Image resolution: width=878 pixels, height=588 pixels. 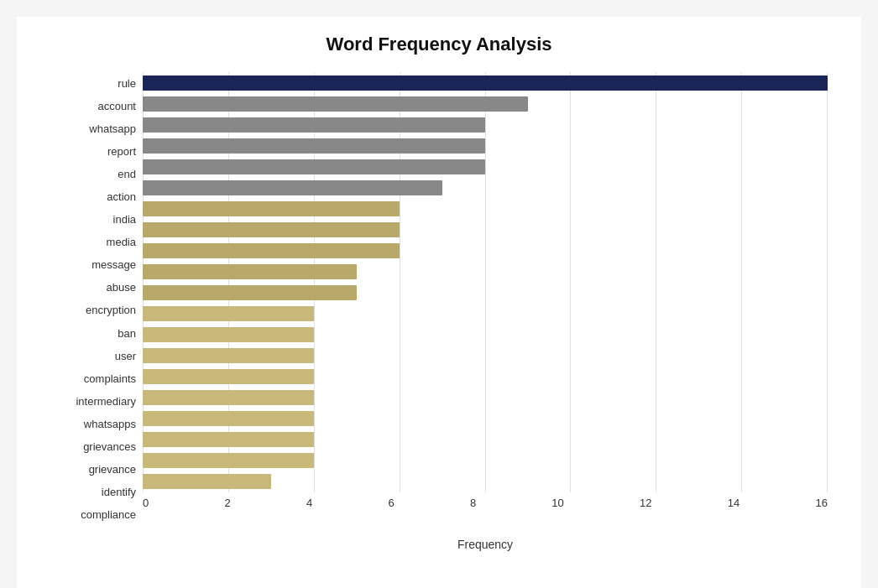 I want to click on y-label: grievance, so click(x=112, y=470).